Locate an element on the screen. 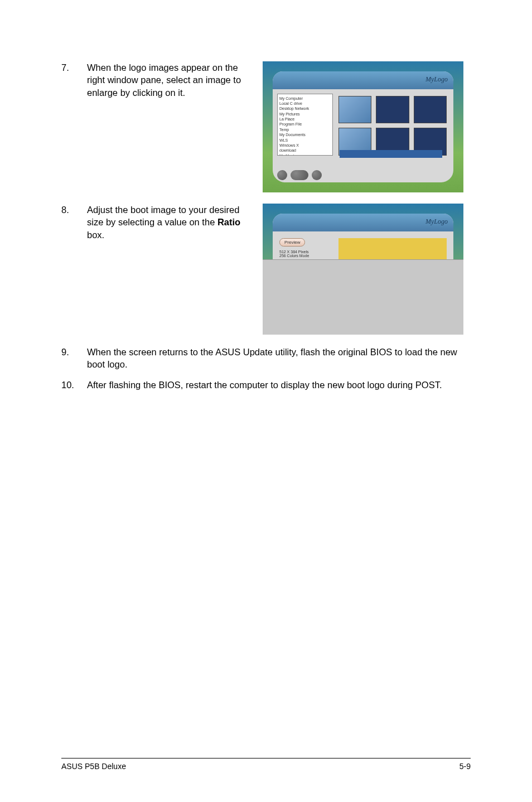 This screenshot has width=532, height=802. footer-left: ASUS P5B Deluxe is located at coordinates (94, 766).